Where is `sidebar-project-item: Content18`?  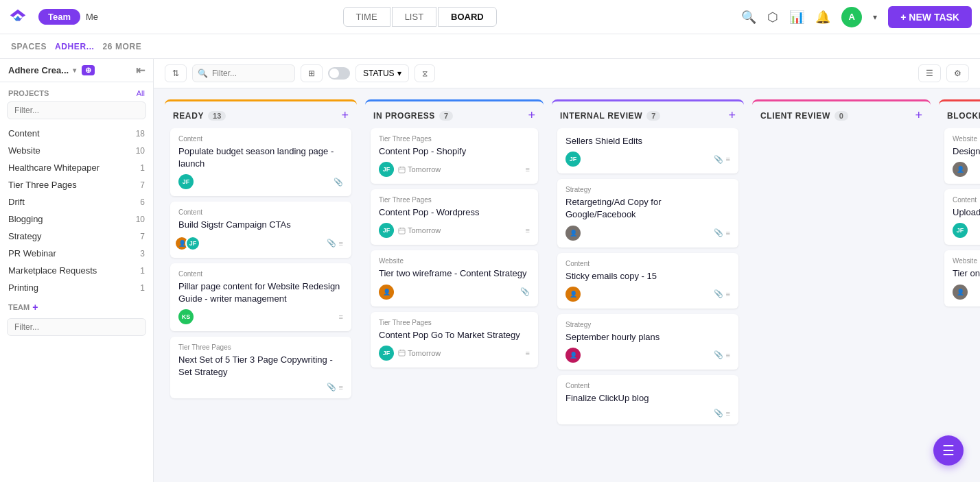 sidebar-project-item: Content18 is located at coordinates (77, 133).